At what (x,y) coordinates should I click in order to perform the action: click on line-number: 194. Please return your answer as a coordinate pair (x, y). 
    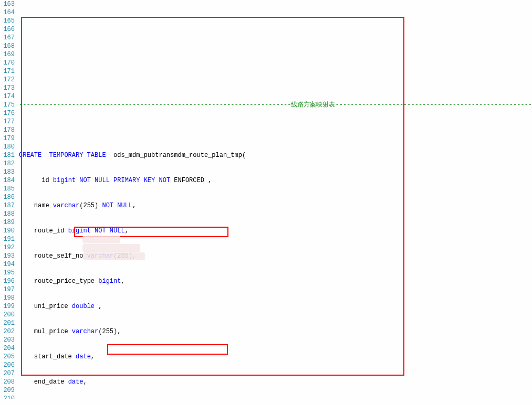
    Looking at the image, I should click on (7, 264).